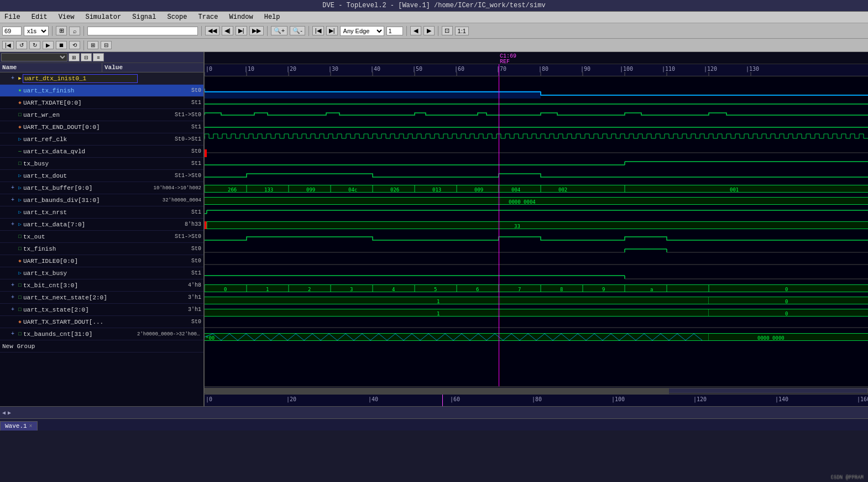 Image resolution: width=868 pixels, height=482 pixels. What do you see at coordinates (177, 17) in the screenshot?
I see `menu-scope: Scope` at bounding box center [177, 17].